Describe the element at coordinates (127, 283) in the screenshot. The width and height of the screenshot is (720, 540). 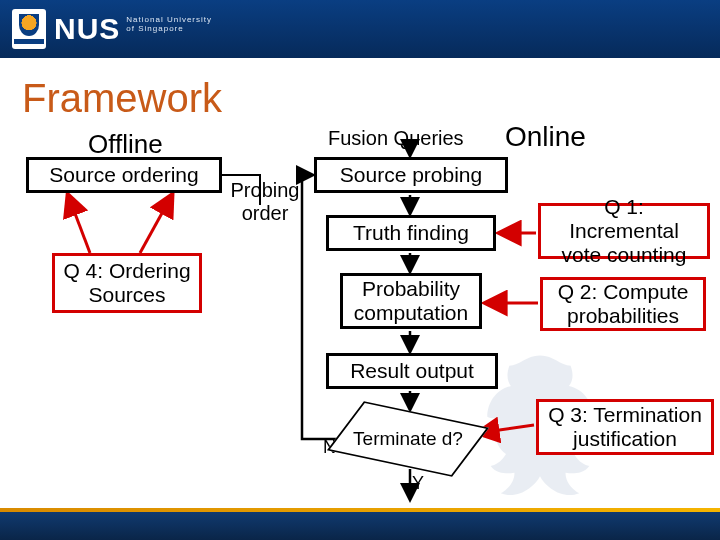
I see `callout-q4: Q 4: Ordering Sources` at that location.